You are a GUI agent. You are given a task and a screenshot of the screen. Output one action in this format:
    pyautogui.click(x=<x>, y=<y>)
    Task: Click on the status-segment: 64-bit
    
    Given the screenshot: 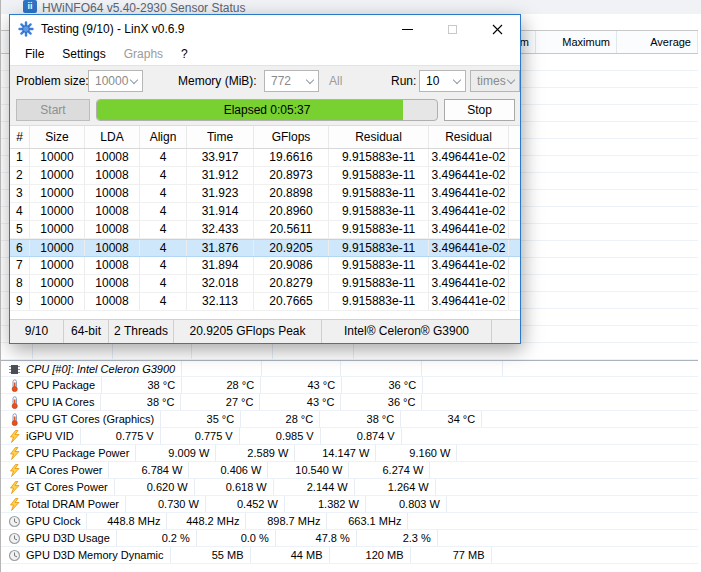 What is the action you would take?
    pyautogui.click(x=86, y=332)
    